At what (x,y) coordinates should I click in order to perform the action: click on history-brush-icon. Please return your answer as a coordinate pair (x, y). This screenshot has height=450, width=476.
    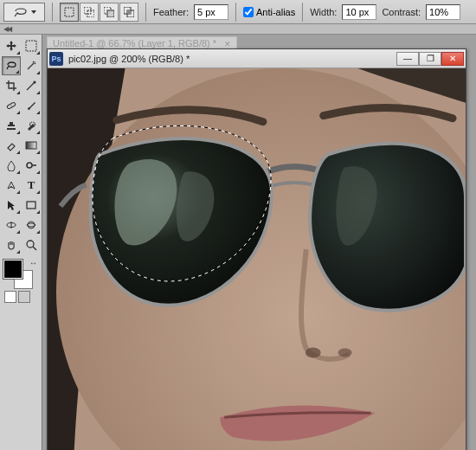
    Looking at the image, I should click on (31, 125).